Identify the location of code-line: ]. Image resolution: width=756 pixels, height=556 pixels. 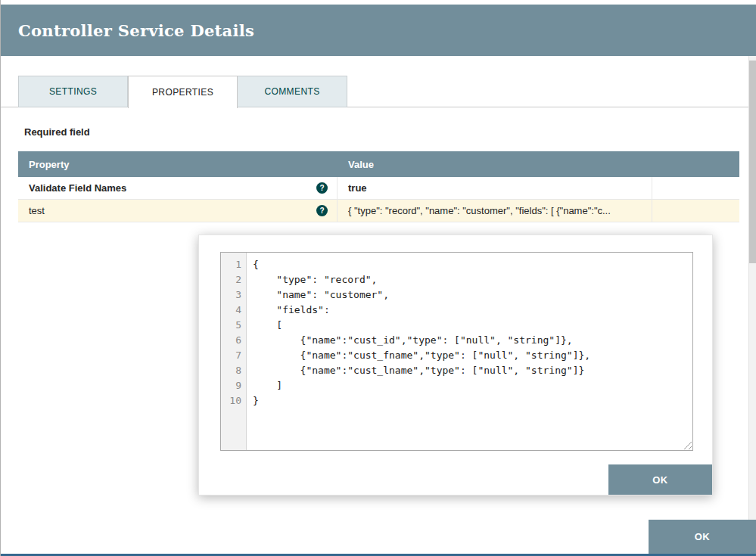
(472, 386).